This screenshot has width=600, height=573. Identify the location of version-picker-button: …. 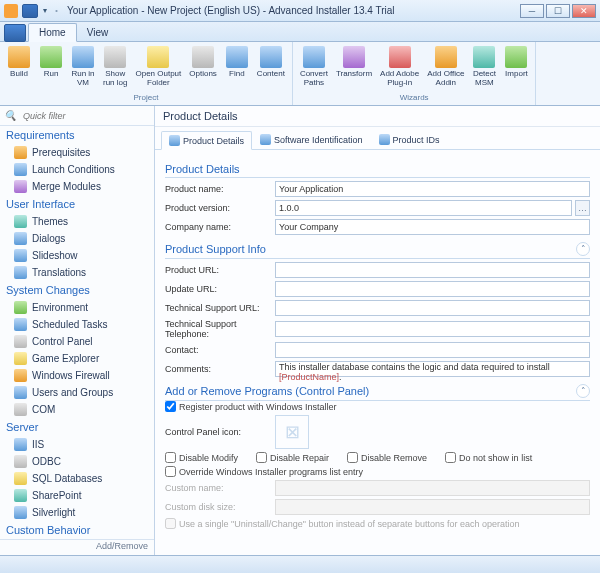
(582, 208).